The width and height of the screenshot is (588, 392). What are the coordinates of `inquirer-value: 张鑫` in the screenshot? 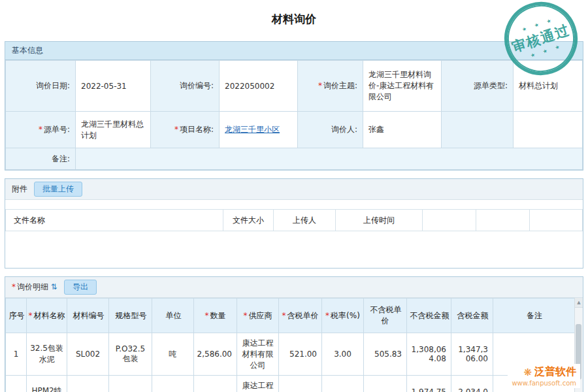 It's located at (402, 130).